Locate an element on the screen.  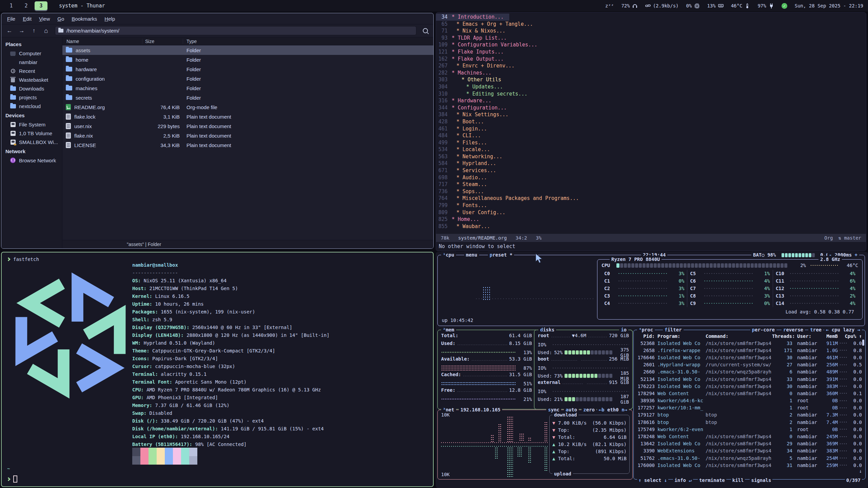
process-row: 2658 .firefox-wrappe /nix/store/sm8fmrf3… is located at coordinates (749, 350).